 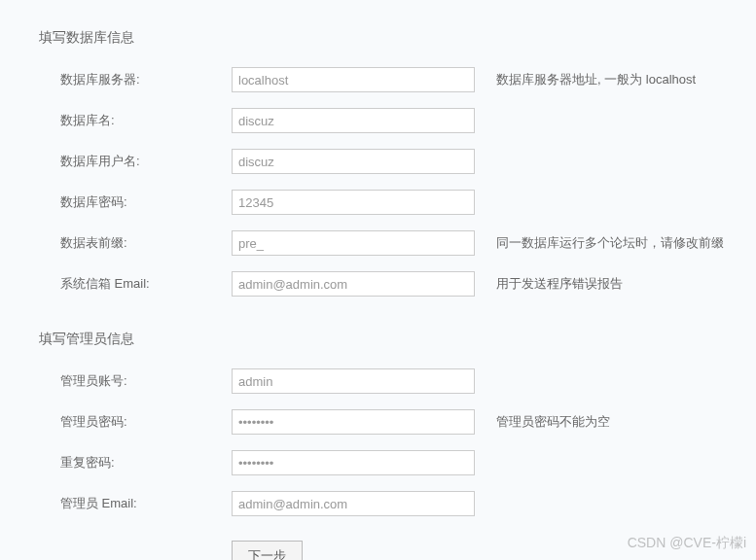 I want to click on db-server-row: 数据库服务器: 数据库服务器地址, 一般为 localhost, so click(x=409, y=80).